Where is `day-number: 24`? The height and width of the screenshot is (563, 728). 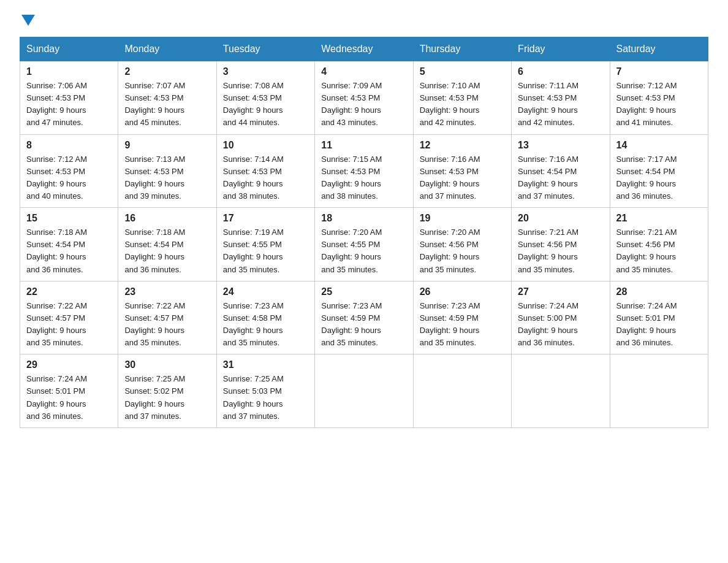
day-number: 24 is located at coordinates (266, 292).